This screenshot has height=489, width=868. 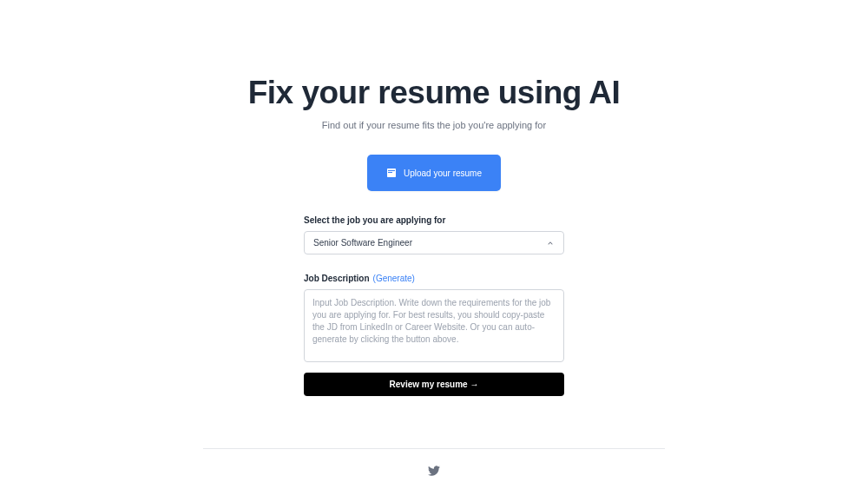 I want to click on job-select-value: Senior Software Engineer, so click(x=363, y=243).